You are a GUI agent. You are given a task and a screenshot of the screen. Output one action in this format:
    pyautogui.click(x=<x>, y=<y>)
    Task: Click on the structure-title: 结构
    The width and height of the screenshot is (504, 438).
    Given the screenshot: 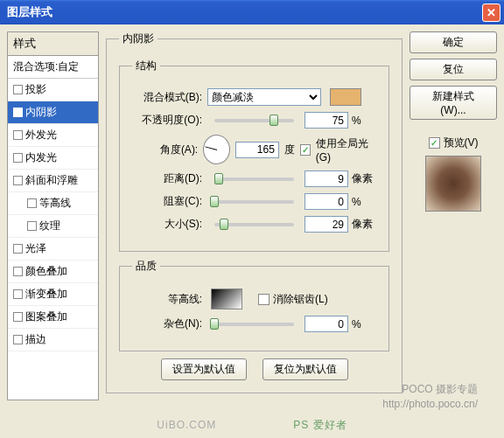 What is the action you would take?
    pyautogui.click(x=146, y=66)
    